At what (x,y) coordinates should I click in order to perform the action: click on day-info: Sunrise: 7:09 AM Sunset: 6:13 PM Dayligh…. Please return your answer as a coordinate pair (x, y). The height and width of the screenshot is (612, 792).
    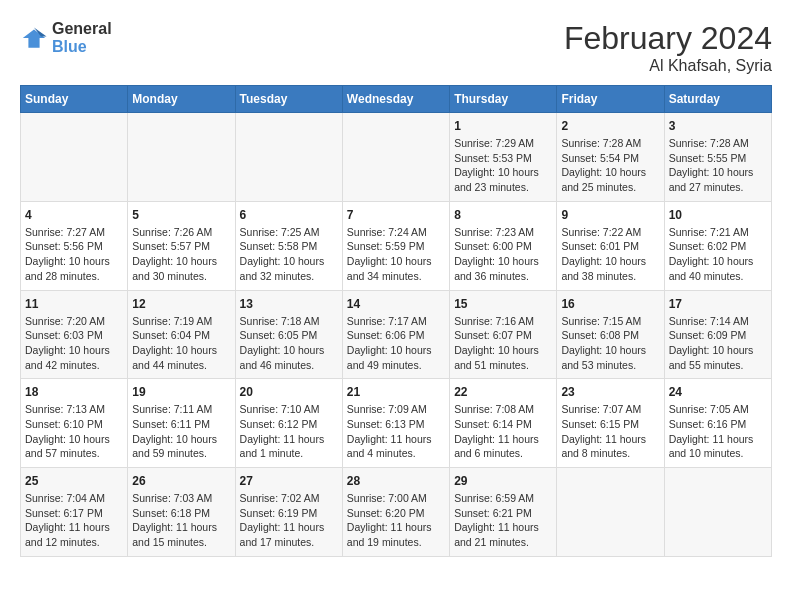
    Looking at the image, I should click on (396, 432).